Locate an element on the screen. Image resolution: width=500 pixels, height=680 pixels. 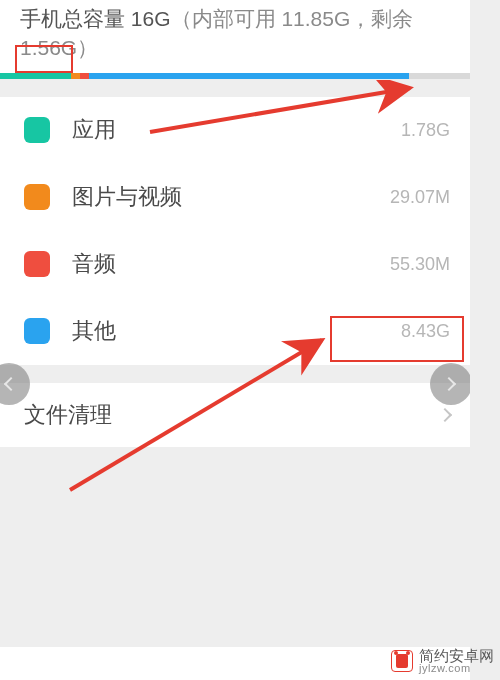
header-paren-mid: ，剩余 is located at coordinates (382, 18).